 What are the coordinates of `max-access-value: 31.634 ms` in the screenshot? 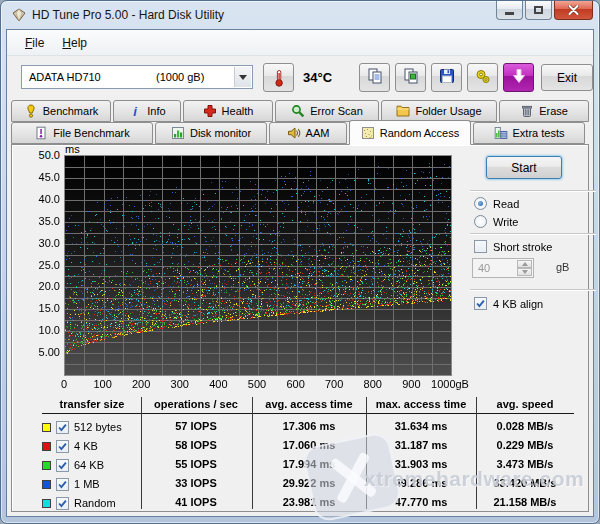 It's located at (421, 426).